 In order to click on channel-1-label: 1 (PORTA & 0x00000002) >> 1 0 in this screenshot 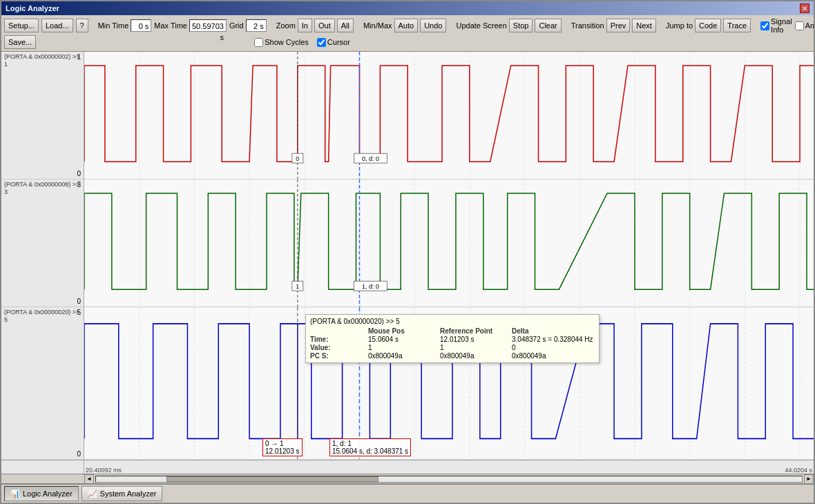, I will do `click(43, 115)`.